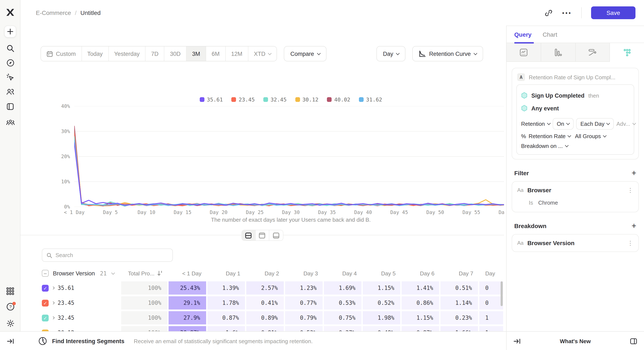 This screenshot has width=644, height=350. What do you see at coordinates (382, 318) in the screenshot?
I see `retention-cell: 1.98%` at bounding box center [382, 318].